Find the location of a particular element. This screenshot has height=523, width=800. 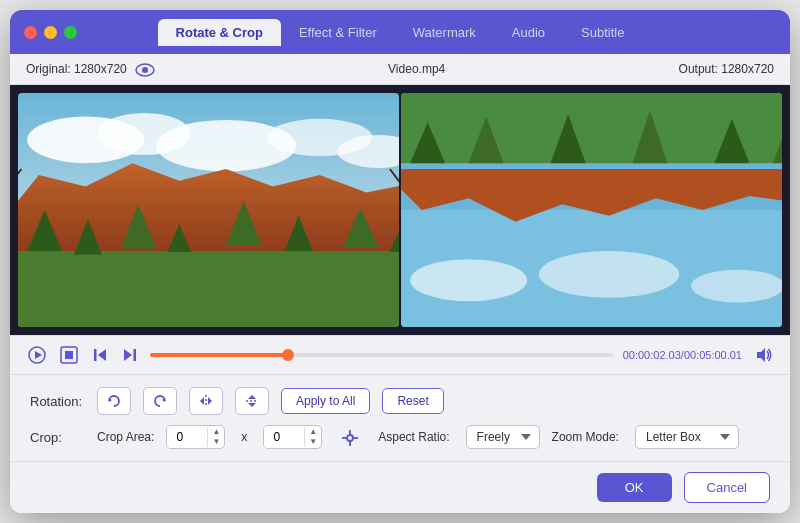

step-back-button is located at coordinates (100, 355).